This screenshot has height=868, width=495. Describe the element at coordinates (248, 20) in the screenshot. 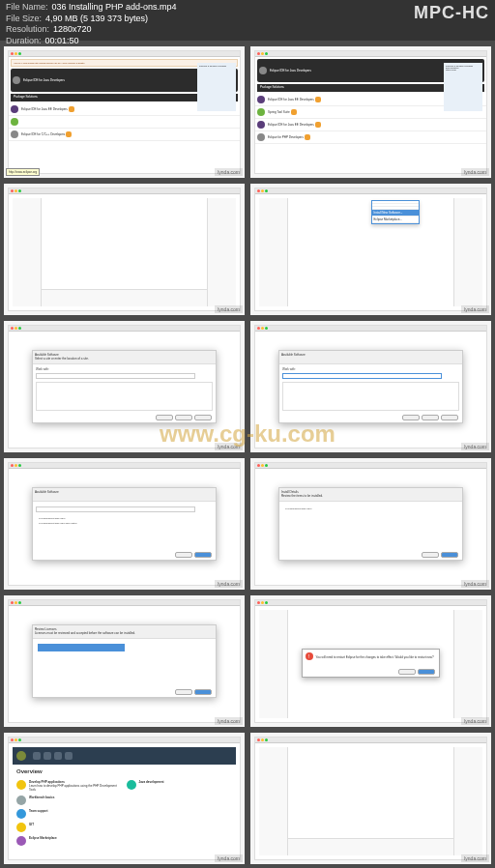

I see `file-info-header: File Name: 036 Installing PHP add-ons.mp…` at that location.